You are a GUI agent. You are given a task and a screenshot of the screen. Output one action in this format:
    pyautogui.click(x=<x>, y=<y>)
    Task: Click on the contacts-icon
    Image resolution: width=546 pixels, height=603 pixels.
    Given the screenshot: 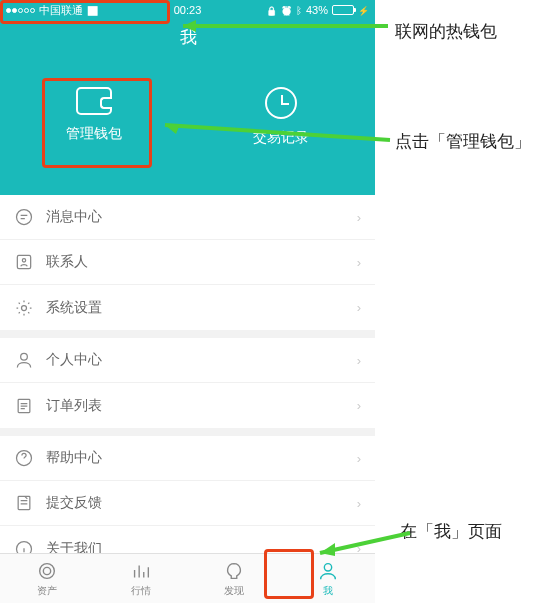 What is the action you would take?
    pyautogui.click(x=24, y=262)
    